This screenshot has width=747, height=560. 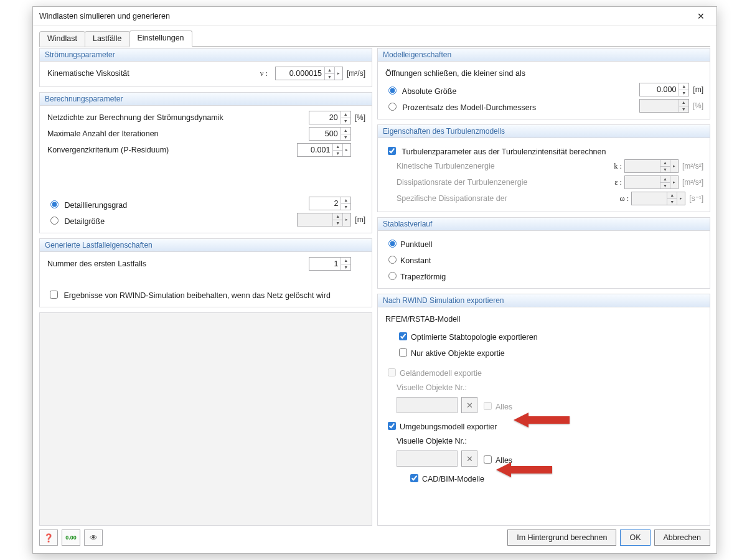 I want to click on ok-button: OK, so click(x=635, y=538).